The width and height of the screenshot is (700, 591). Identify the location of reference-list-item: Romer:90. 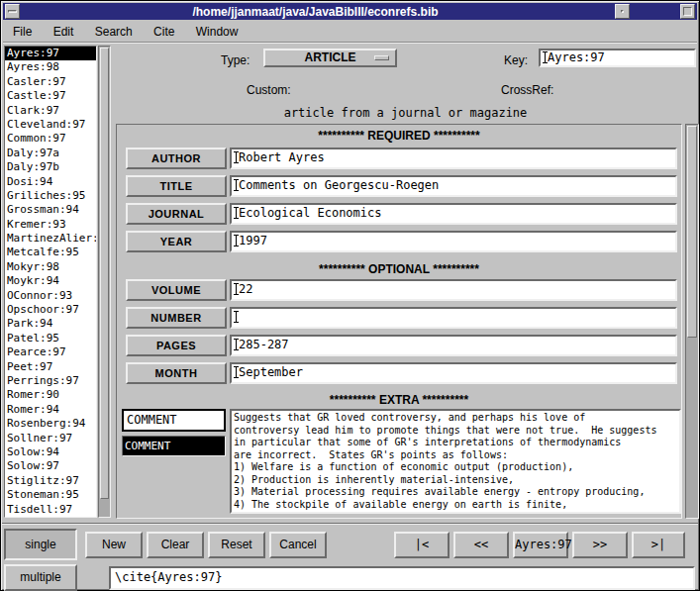
(50, 395).